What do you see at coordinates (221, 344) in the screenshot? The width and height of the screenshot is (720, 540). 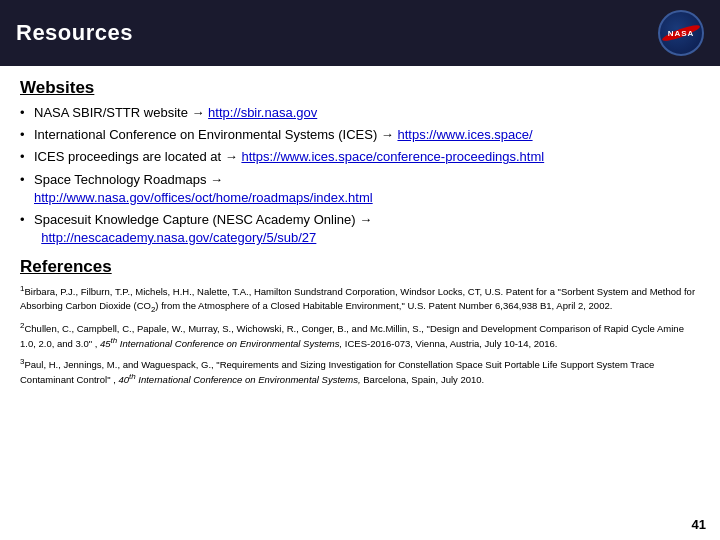 I see `ref-2-italic: 45th International Conference on Environ…` at bounding box center [221, 344].